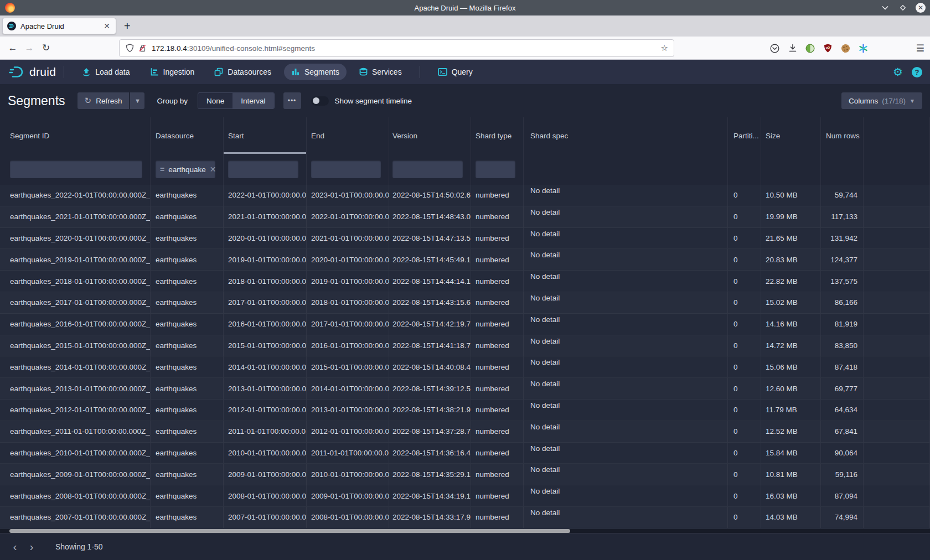  Describe the element at coordinates (348, 432) in the screenshot. I see `cell-end: 2012-01-01T00:00:00.0...` at that location.